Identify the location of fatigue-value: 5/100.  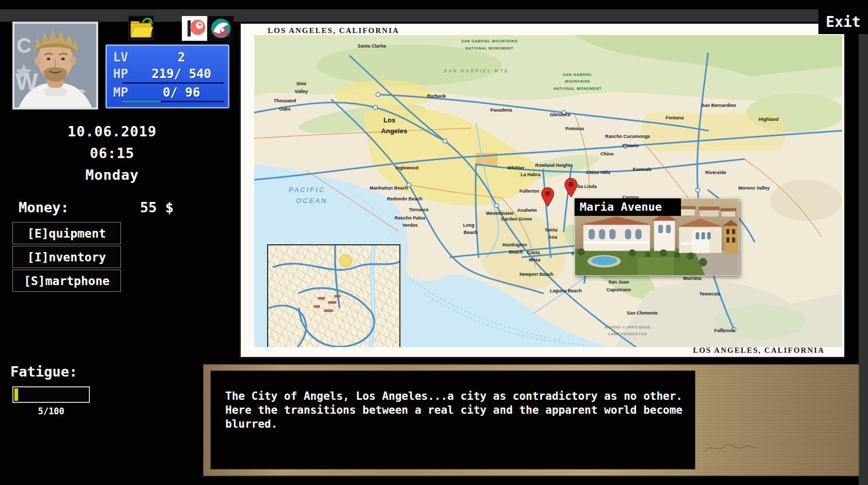
(51, 411).